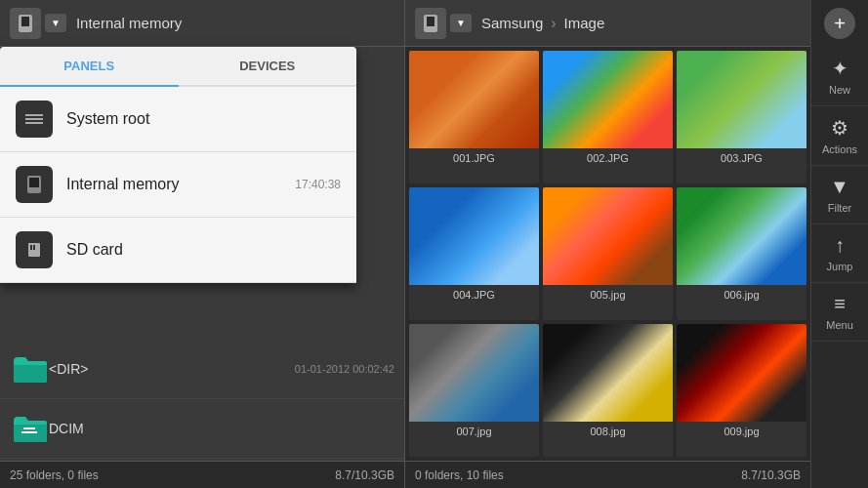 This screenshot has height=488, width=868. Describe the element at coordinates (222, 428) in the screenshot. I see `file-name: DCIM` at that location.